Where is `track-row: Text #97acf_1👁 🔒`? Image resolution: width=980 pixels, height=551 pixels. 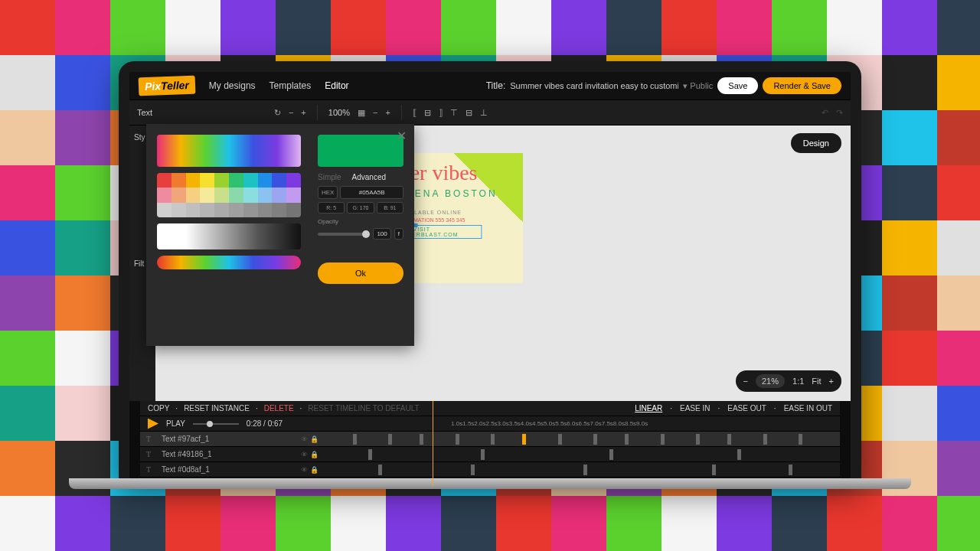 track-row: Text #97acf_1👁 🔒 is located at coordinates (490, 439).